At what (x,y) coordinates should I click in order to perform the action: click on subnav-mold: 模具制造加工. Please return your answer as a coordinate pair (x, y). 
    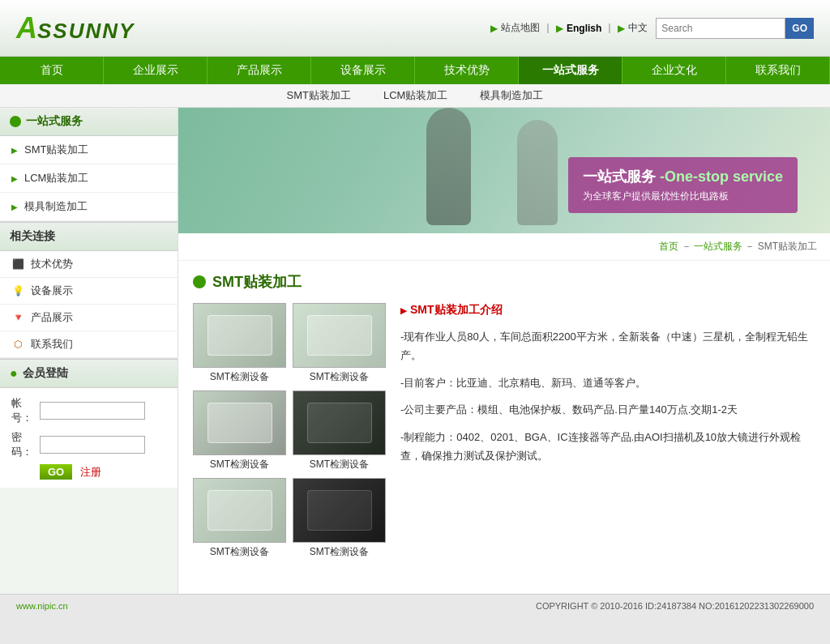
    Looking at the image, I should click on (511, 96).